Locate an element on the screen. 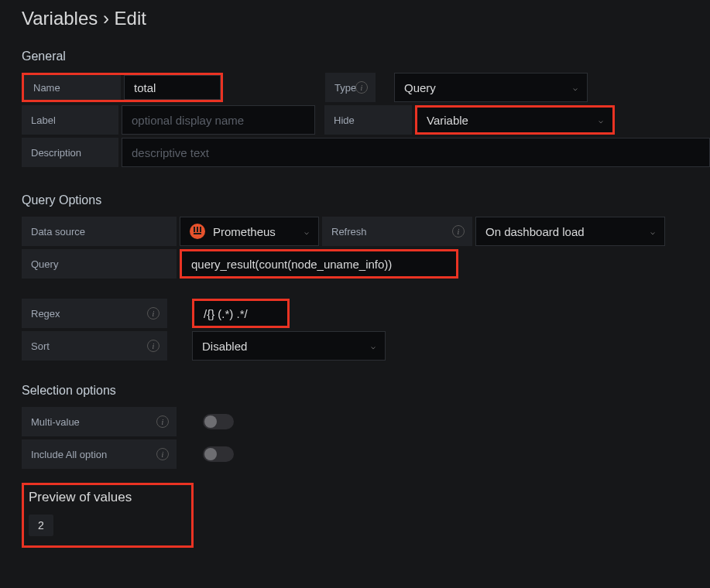  regex-label: Regex i is located at coordinates (94, 313).